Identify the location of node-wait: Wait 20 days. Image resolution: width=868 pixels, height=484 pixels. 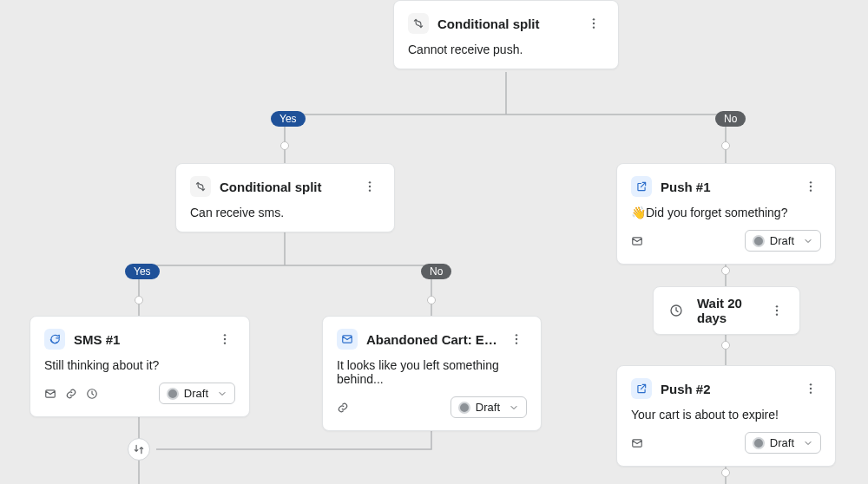
(727, 311).